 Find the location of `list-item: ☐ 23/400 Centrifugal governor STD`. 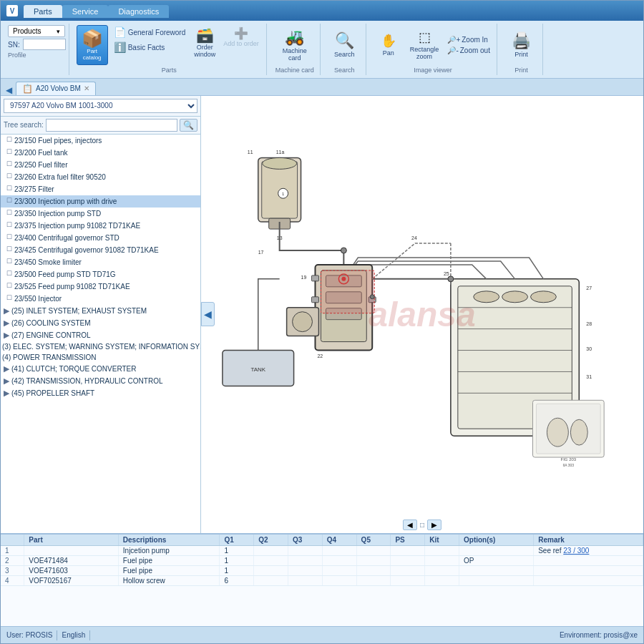

list-item: ☐ 23/400 Centrifugal governor STD is located at coordinates (100, 238).